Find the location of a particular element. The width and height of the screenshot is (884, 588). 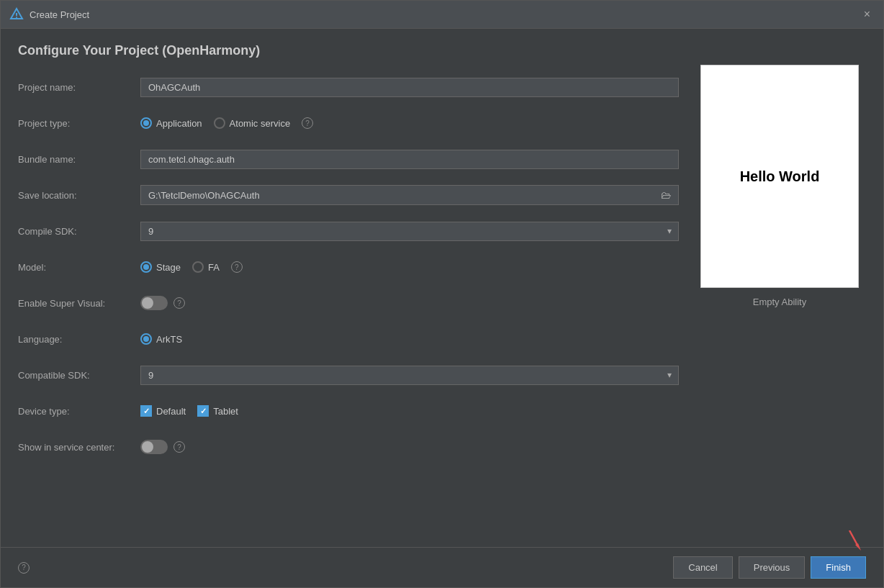

project-type-row: Project type: Application Atomic service… is located at coordinates (348, 123).